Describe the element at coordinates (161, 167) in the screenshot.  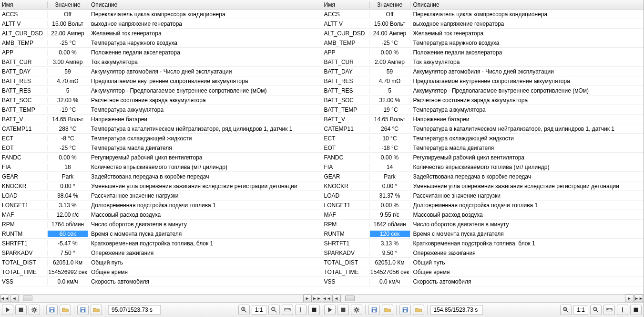
I see `table-row: FIA18Количество впрыскиваемого топлива (…` at that location.